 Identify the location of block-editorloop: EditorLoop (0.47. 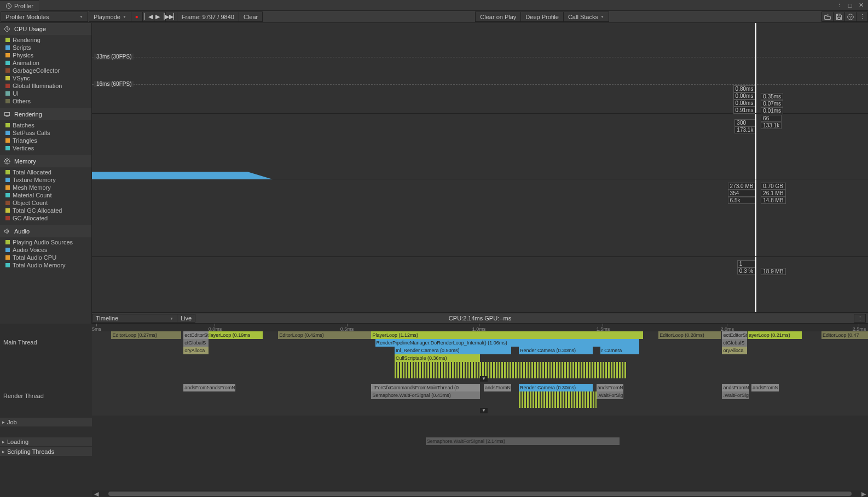
(845, 335).